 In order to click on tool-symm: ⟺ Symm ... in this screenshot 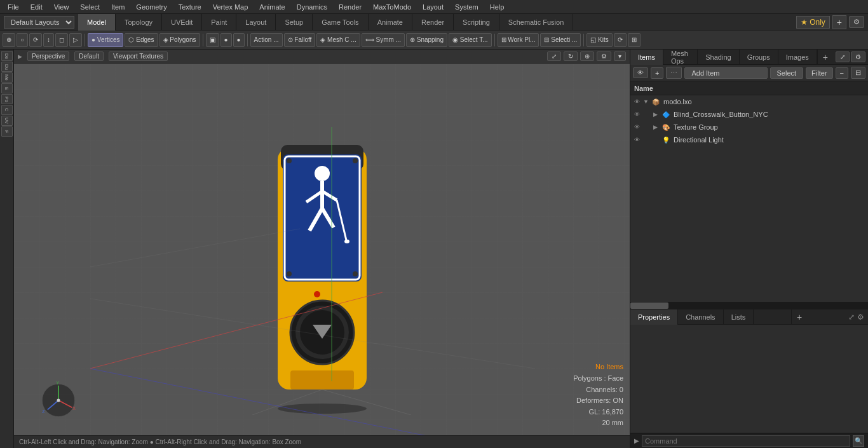, I will do `click(383, 40)`.